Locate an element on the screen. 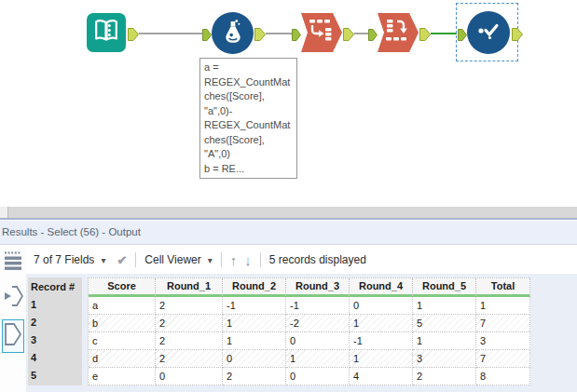 The image size is (577, 392). arrow-up-icon: ↑ is located at coordinates (234, 261).